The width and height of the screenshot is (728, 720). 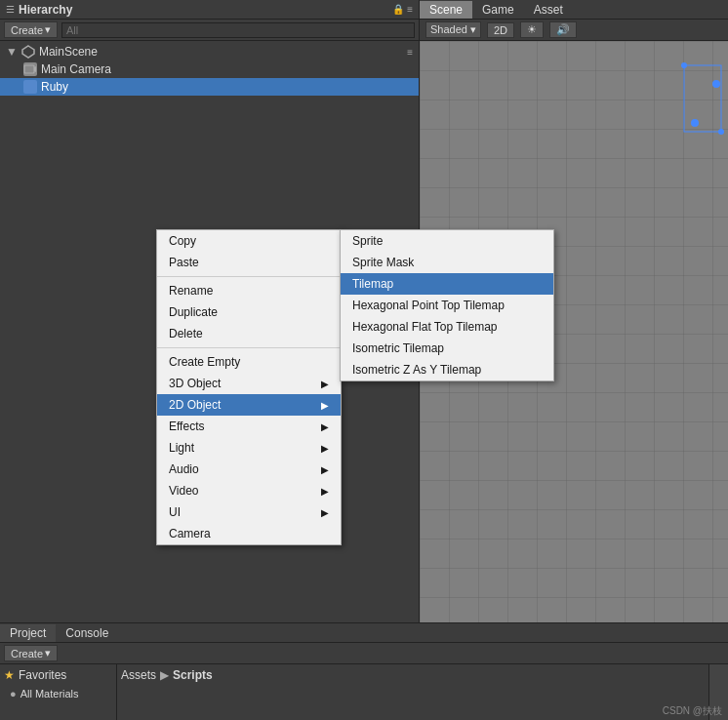 I want to click on scene-header: ▼ MainScene ≡, so click(x=209, y=52).